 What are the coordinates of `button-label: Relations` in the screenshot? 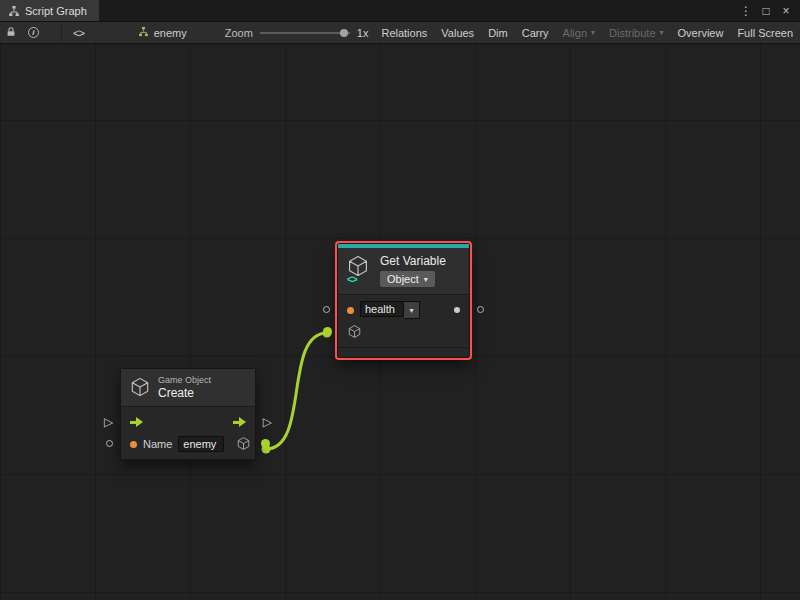 It's located at (404, 33).